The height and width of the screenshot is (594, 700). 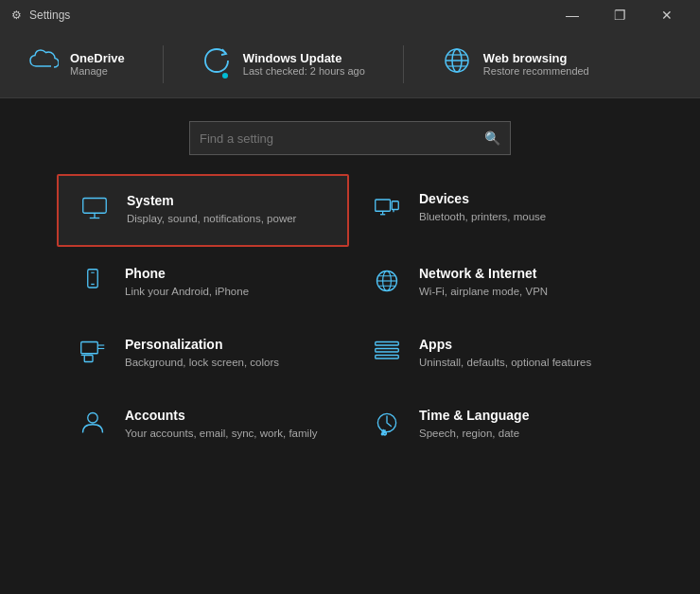 I want to click on monitor-icon, so click(x=95, y=210).